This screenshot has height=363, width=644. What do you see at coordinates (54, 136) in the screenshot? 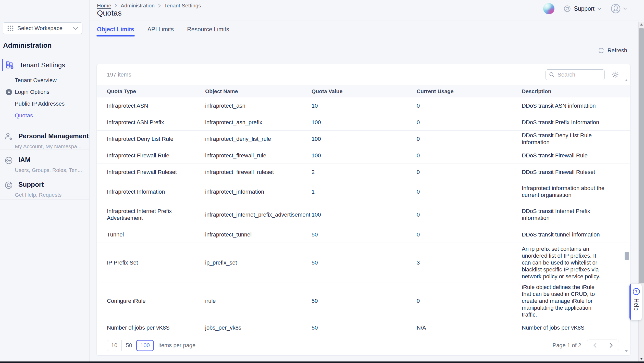
I see `sidebar-section-title: Personal Management` at bounding box center [54, 136].